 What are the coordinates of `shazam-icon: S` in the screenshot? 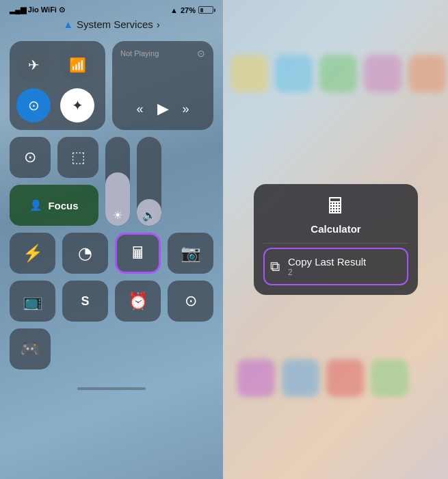 It's located at (85, 301).